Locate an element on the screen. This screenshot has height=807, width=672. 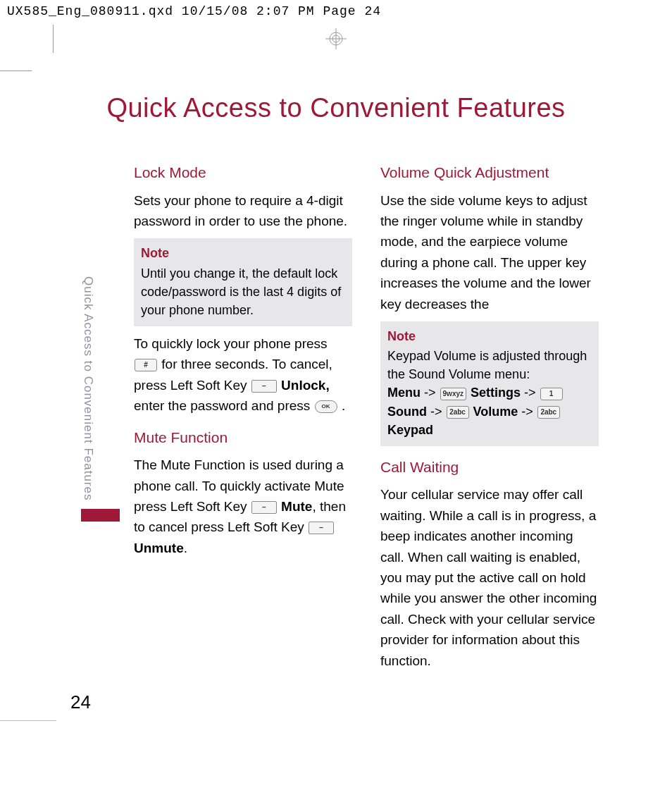
key-1-icon: 1 is located at coordinates (552, 394).